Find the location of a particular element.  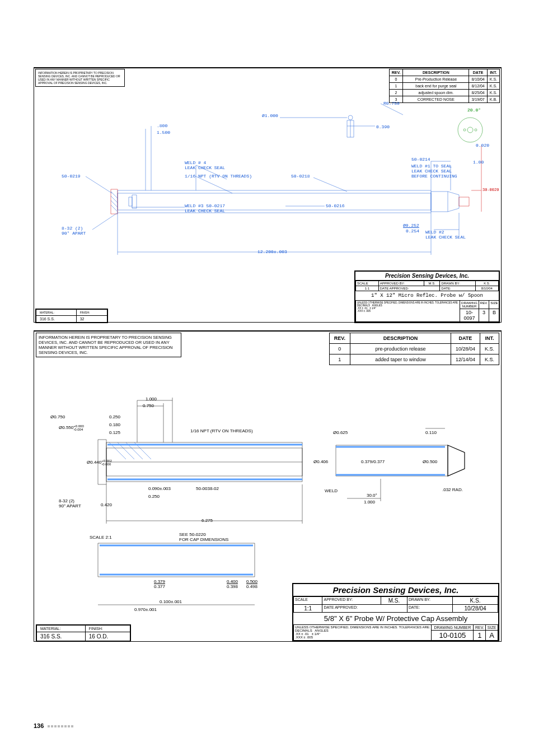

dim-1000b: 1.000 is located at coordinates (151, 399).